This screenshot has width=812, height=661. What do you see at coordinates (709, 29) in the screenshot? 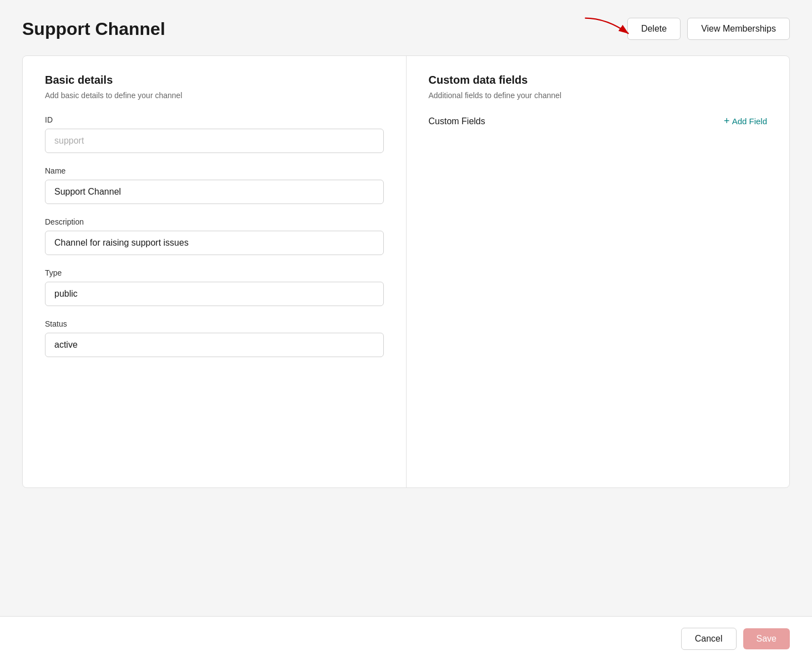
I see `header-actions: Delete View Memberships` at bounding box center [709, 29].